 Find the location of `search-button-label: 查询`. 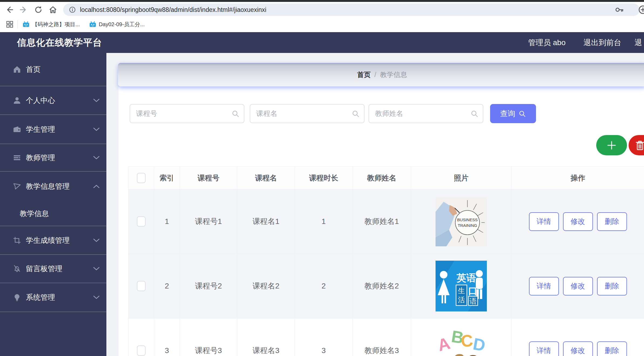

search-button-label: 查询 is located at coordinates (508, 114).